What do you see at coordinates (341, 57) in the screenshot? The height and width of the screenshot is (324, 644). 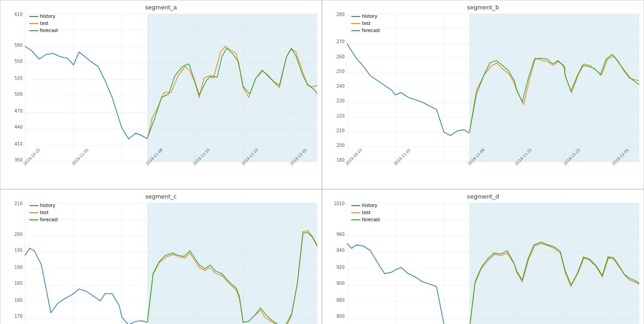 I see `svg-text: 260` at bounding box center [341, 57].